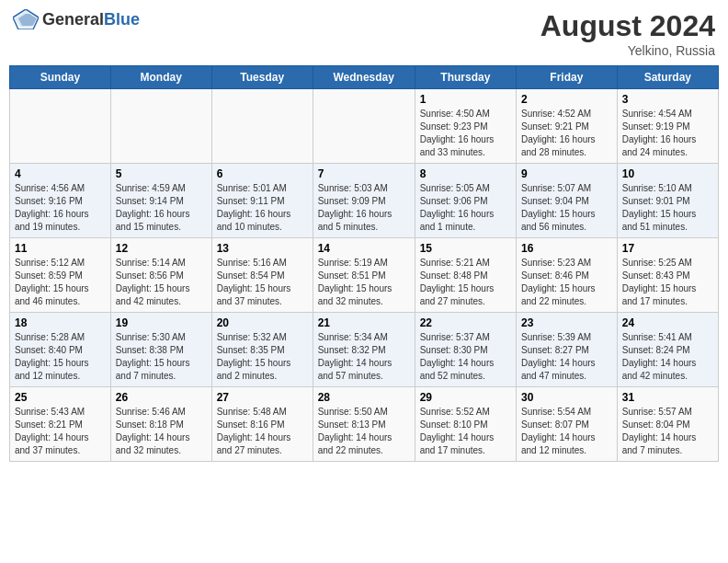 Image resolution: width=728 pixels, height=563 pixels. Describe the element at coordinates (465, 350) in the screenshot. I see `calendar-cell: 22Sunrise: 5:37 AM Sunset: 8:30 PM Dayli…` at that location.